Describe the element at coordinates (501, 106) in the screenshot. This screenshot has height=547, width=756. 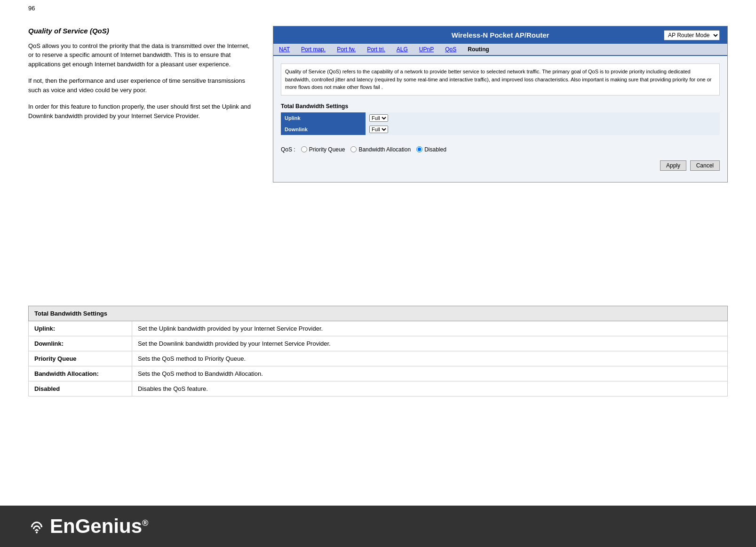
I see `bandwidth-title: Total Bandwidth Settings` at that location.